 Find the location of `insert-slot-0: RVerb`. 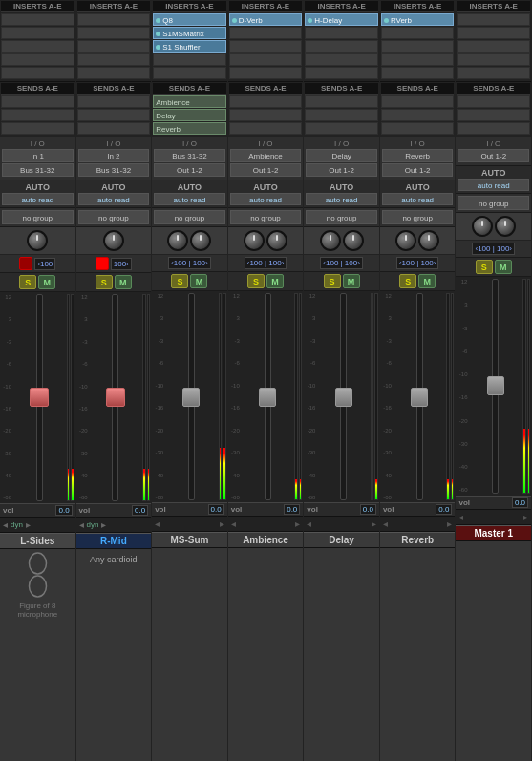

insert-slot-0: RVerb is located at coordinates (418, 19).